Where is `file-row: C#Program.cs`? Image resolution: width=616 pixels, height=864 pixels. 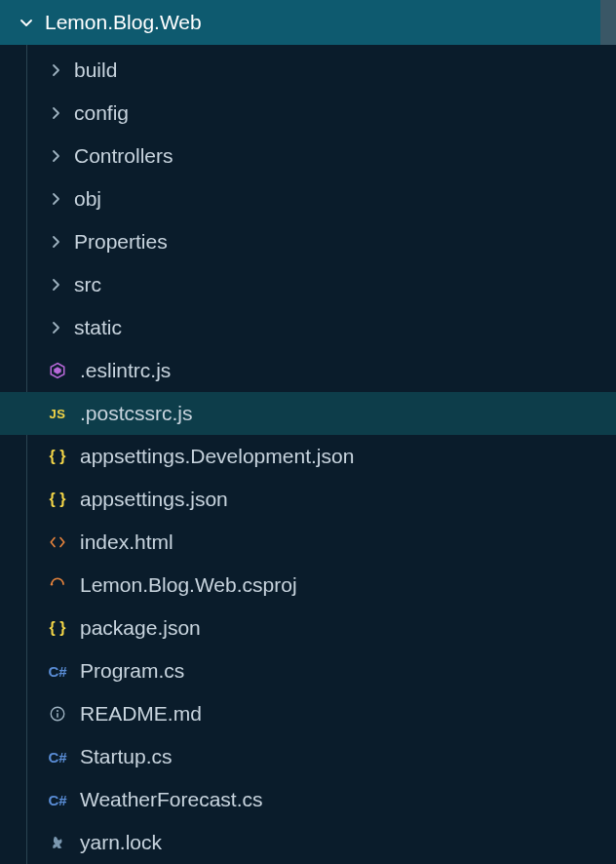
file-row: C#Program.cs is located at coordinates (308, 671).